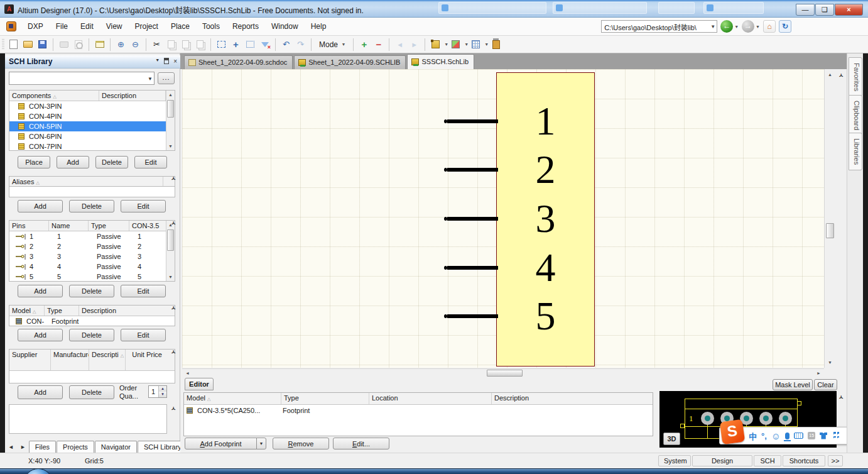 This screenshot has width=868, height=474. I want to click on model-column-header: Model△, so click(232, 399).